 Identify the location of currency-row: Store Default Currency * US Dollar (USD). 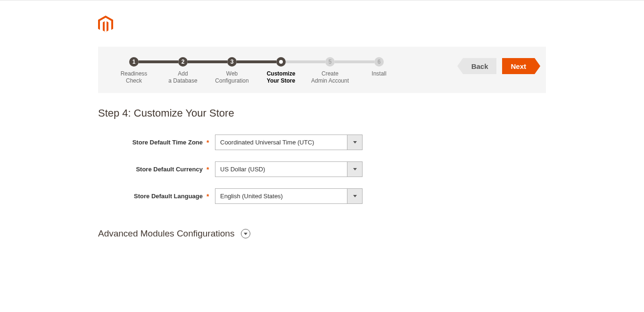
(322, 169).